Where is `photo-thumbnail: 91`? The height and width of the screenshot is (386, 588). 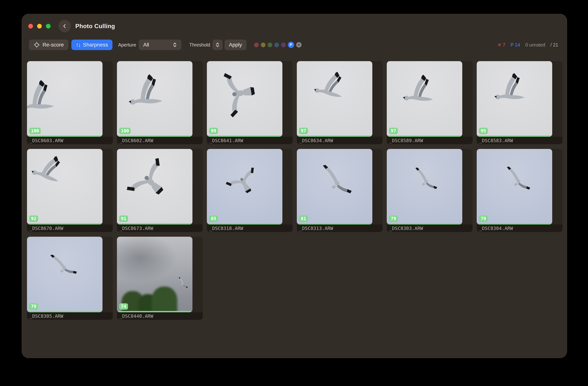 photo-thumbnail: 91 is located at coordinates (155, 187).